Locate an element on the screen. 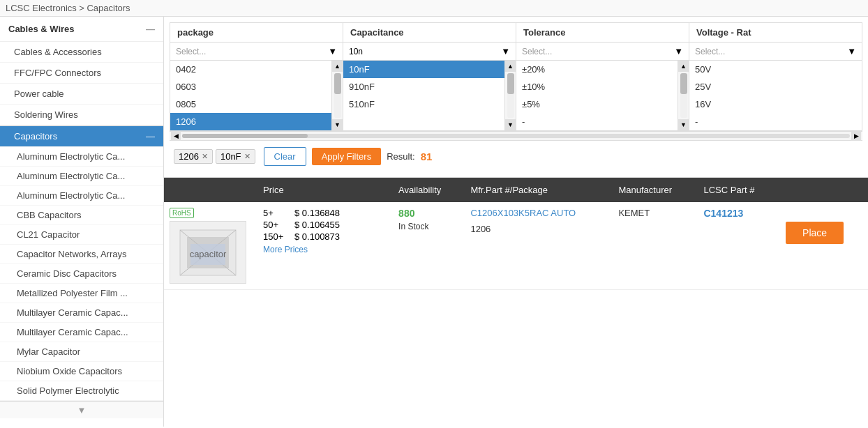 The height and width of the screenshot is (428, 868). capacitance-item-10nf: 10nF is located at coordinates (424, 70).